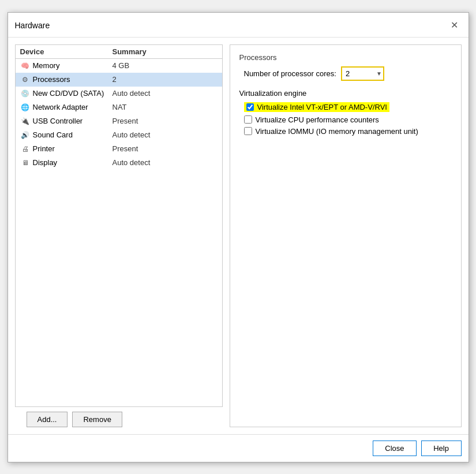 The width and height of the screenshot is (476, 474). What do you see at coordinates (165, 80) in the screenshot?
I see `device-summary: 2` at bounding box center [165, 80].